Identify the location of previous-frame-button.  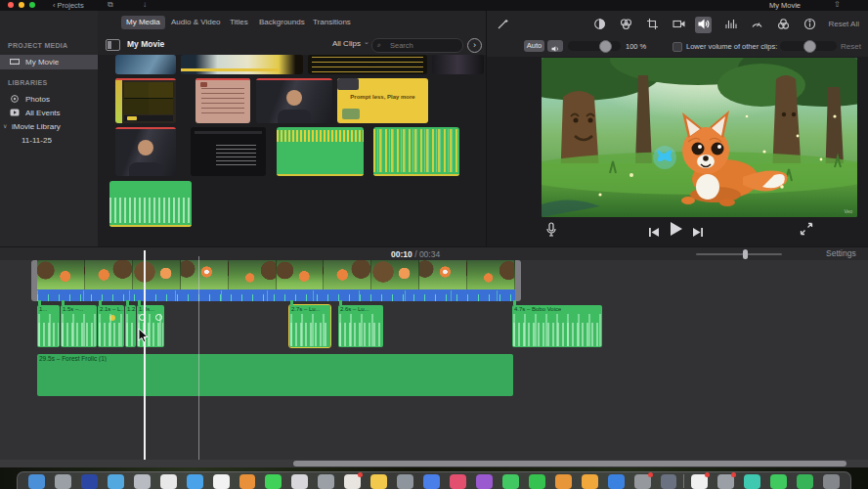
(654, 233).